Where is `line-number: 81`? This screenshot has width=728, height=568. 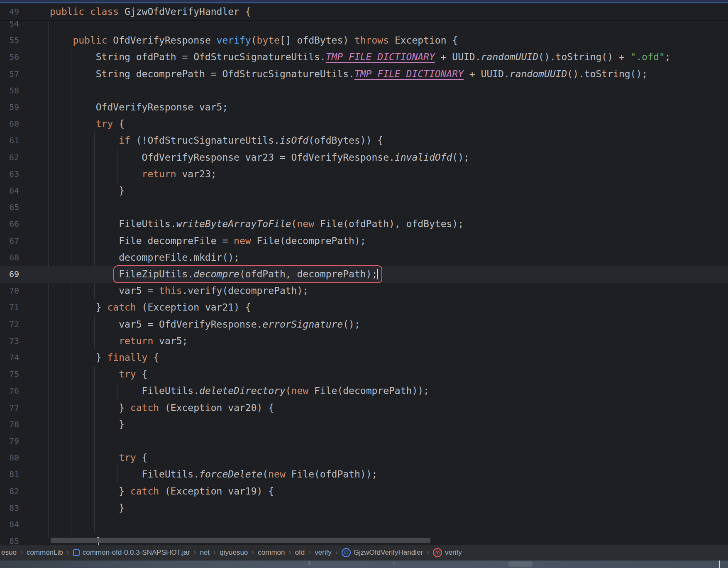 line-number: 81 is located at coordinates (10, 474).